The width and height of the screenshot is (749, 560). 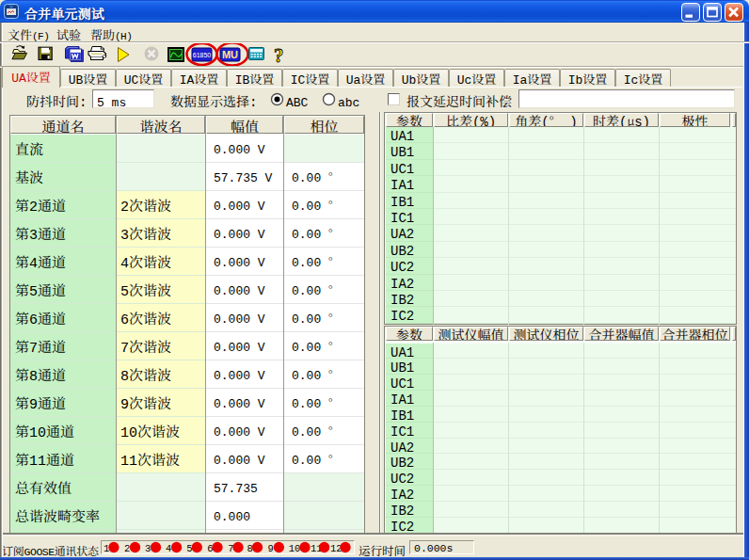 What do you see at coordinates (148, 549) in the screenshot?
I see `svg-text: 3` at bounding box center [148, 549].